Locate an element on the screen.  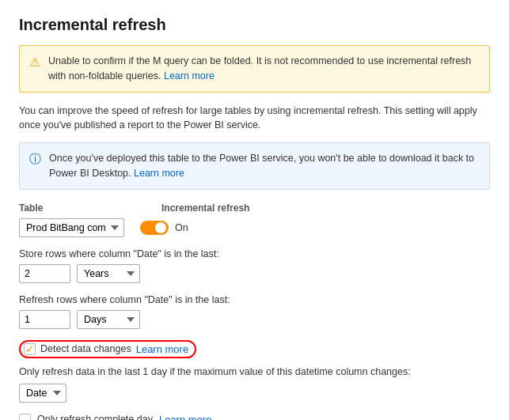
checkmark-icon: ✓ is located at coordinates (30, 349).